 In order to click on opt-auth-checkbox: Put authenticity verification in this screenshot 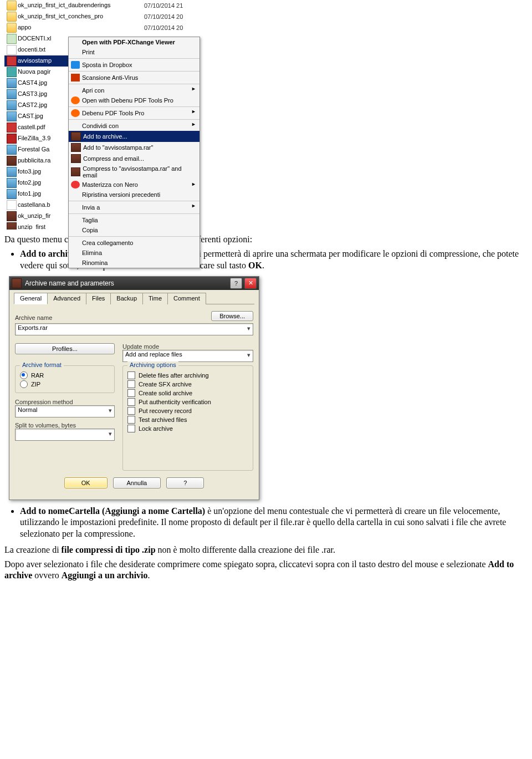, I will do `click(188, 402)`.